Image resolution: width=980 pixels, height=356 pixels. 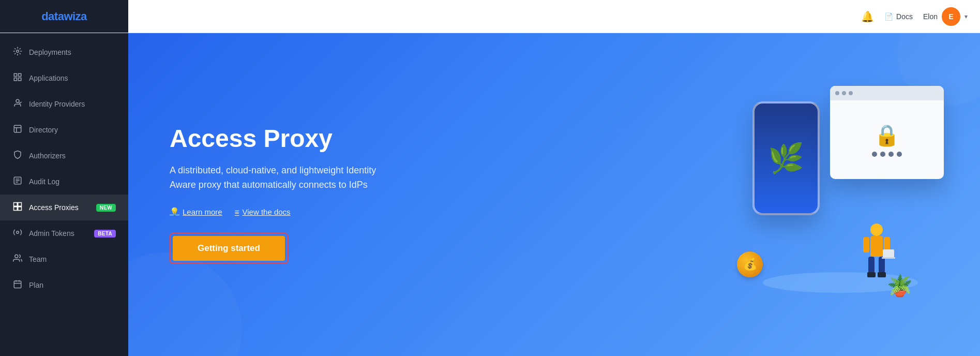 What do you see at coordinates (72, 52) in the screenshot?
I see `sidebar-label-deployments: Deployments` at bounding box center [72, 52].